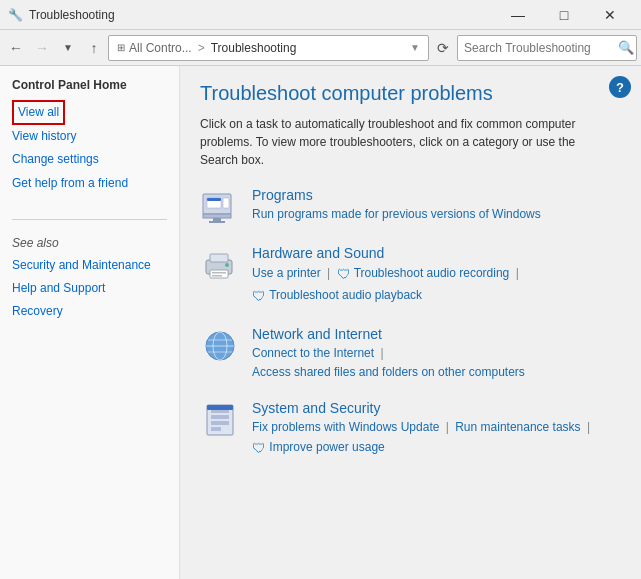 Image resolution: width=641 pixels, height=579 pixels. I want to click on sidebar-link-security: Security and Maintenance, so click(90, 266).